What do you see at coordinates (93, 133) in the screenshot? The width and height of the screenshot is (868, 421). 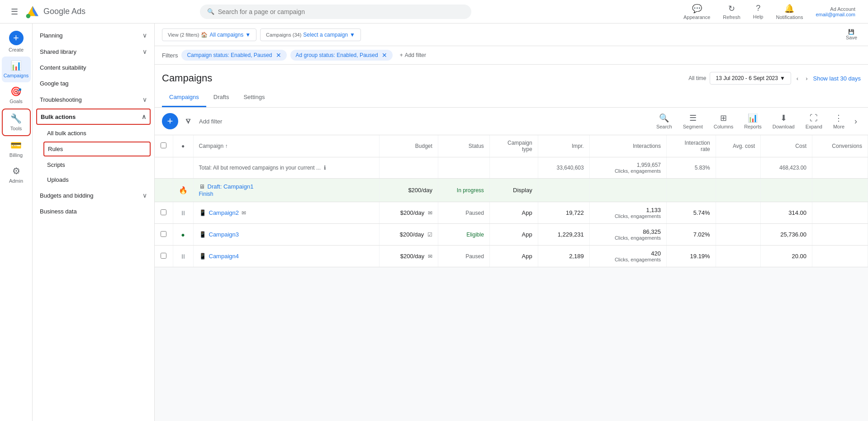 I see `nav-subitem-all-bulk-actions: All bulk actions` at bounding box center [93, 133].